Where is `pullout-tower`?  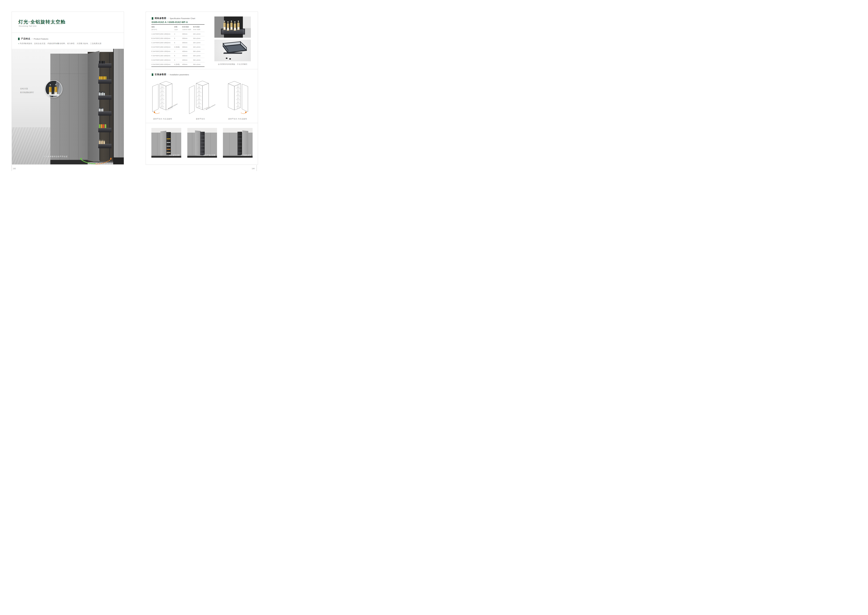
pullout-tower is located at coordinates (105, 107).